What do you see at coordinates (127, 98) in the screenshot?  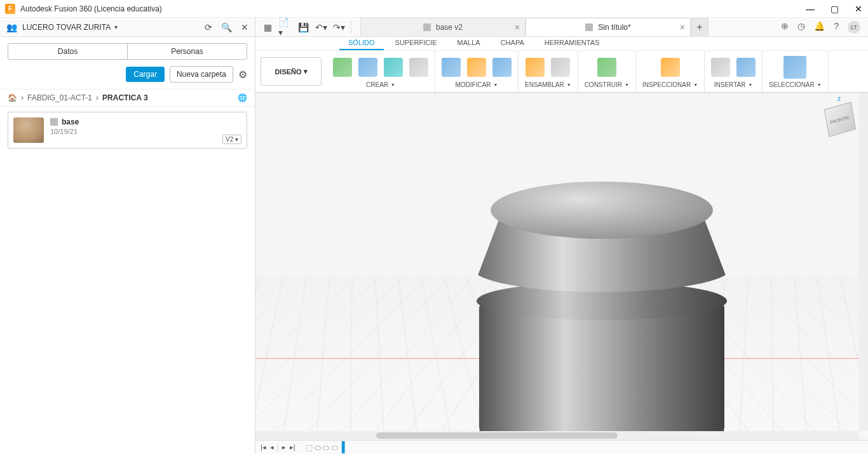 I see `breadcrumb: 🏠 › FABDIG_01-ACT-1 › PRACTICA 3 🌐` at bounding box center [127, 98].